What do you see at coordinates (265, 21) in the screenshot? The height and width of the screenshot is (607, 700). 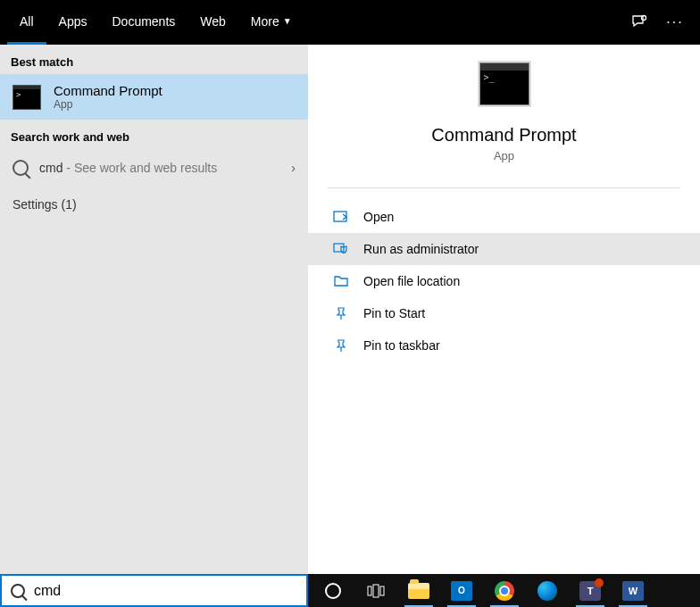 I see `tab-more-label: More` at bounding box center [265, 21].